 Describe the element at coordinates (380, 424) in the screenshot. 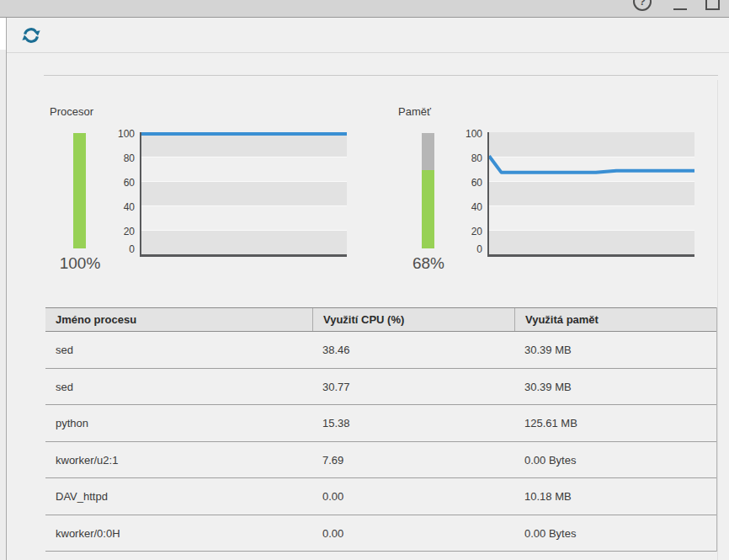

I see `table-row: python15.38125.61 MB` at that location.